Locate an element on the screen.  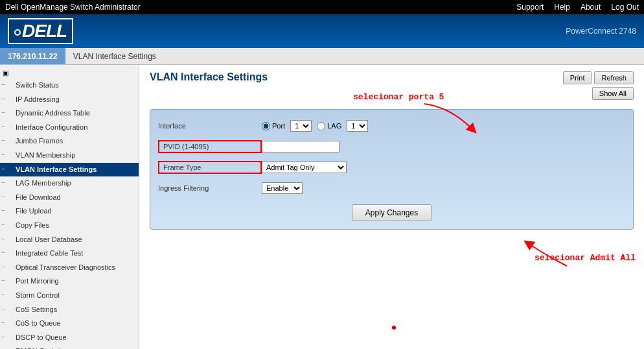
annotation-admit-all: selecionar Admit All is located at coordinates (585, 258).